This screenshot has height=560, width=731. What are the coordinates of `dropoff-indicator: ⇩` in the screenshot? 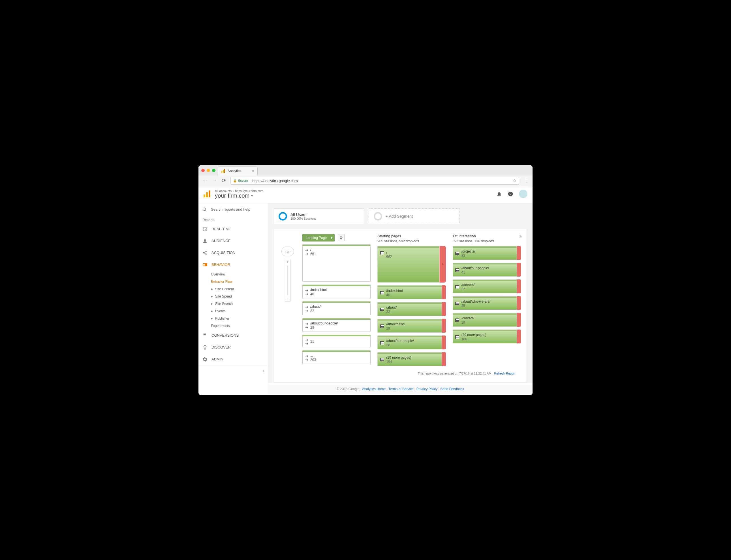 It's located at (443, 264).